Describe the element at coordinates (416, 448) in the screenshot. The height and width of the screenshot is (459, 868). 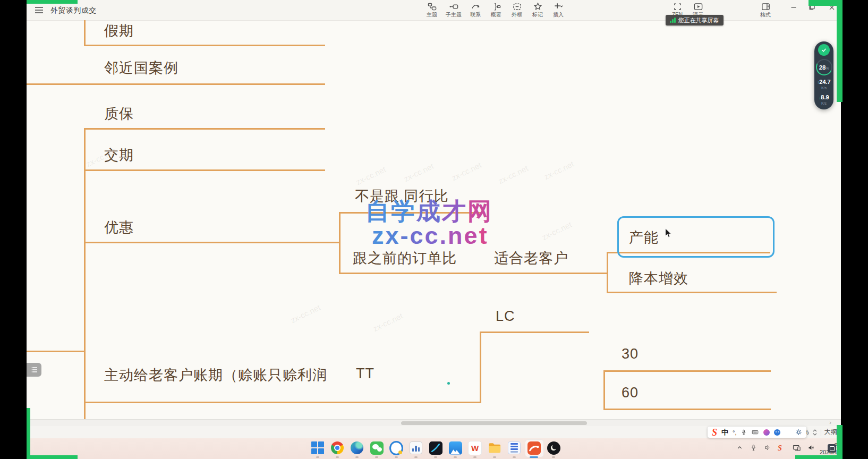
I see `taskbar-photos-icon` at that location.